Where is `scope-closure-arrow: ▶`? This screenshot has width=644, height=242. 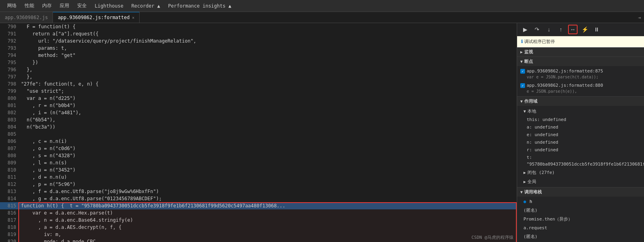 scope-closure-arrow: ▶ is located at coordinates (525, 173).